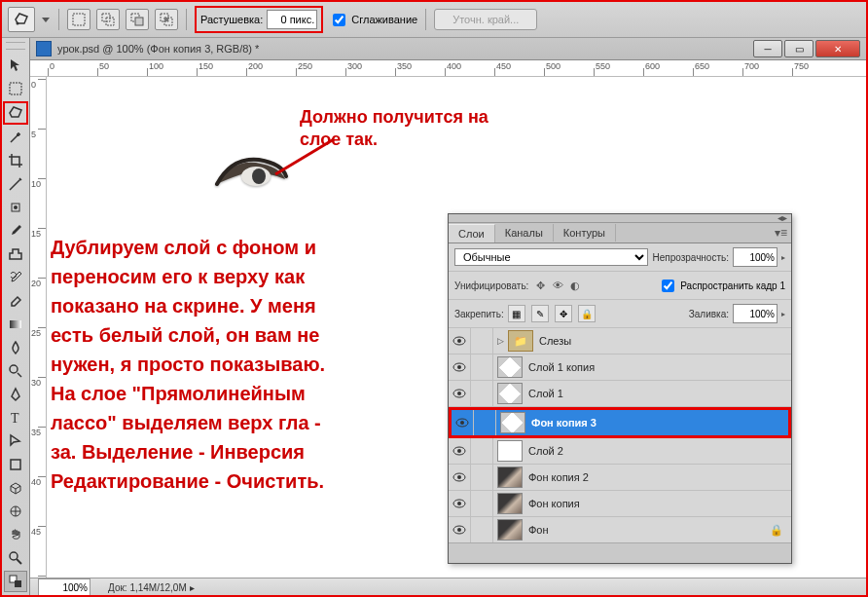 This screenshot has width=868, height=597. What do you see at coordinates (649, 530) in the screenshot?
I see `layer-name: Фон` at bounding box center [649, 530].